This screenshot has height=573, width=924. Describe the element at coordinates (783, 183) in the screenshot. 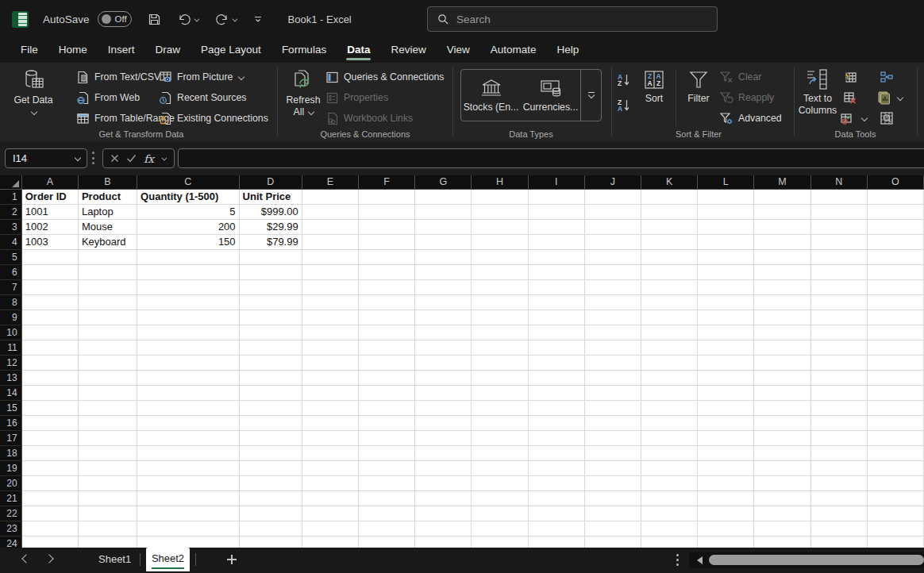

I see `column-header-M: M` at that location.